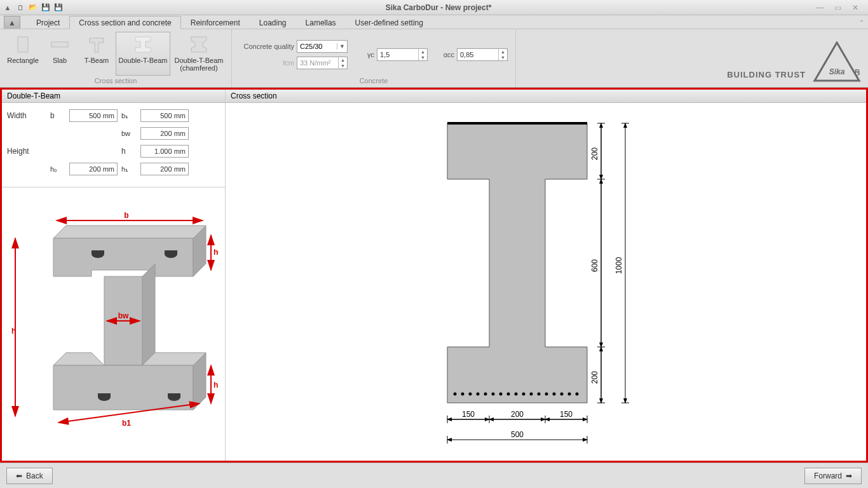 The width and height of the screenshot is (868, 488). What do you see at coordinates (143, 44) in the screenshot?
I see `double-t-icon` at bounding box center [143, 44].